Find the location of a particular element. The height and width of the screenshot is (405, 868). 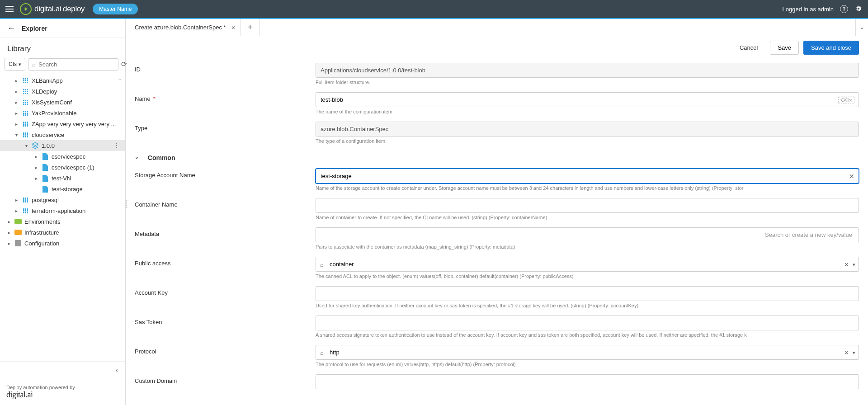

tree-item-testvn: ▸test-VN is located at coordinates (62, 178).